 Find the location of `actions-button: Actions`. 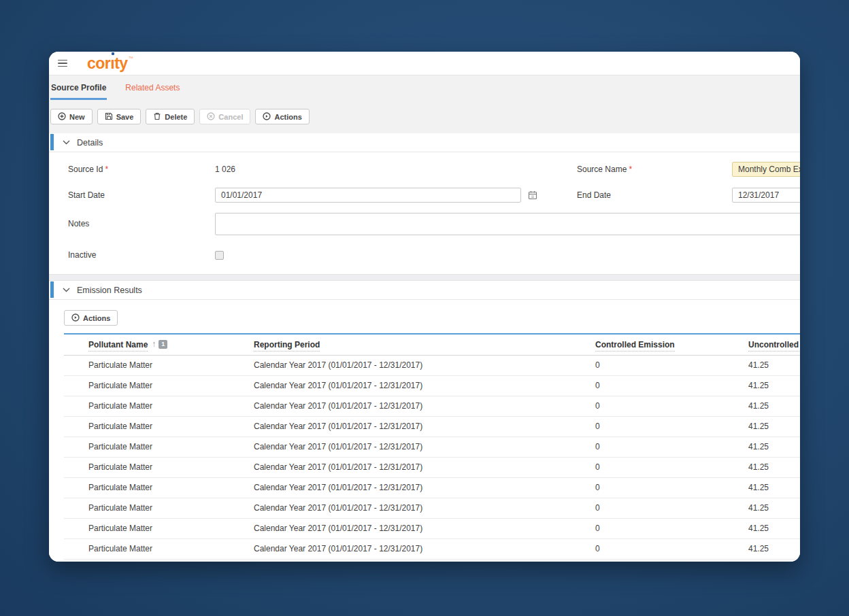

actions-button: Actions is located at coordinates (282, 117).